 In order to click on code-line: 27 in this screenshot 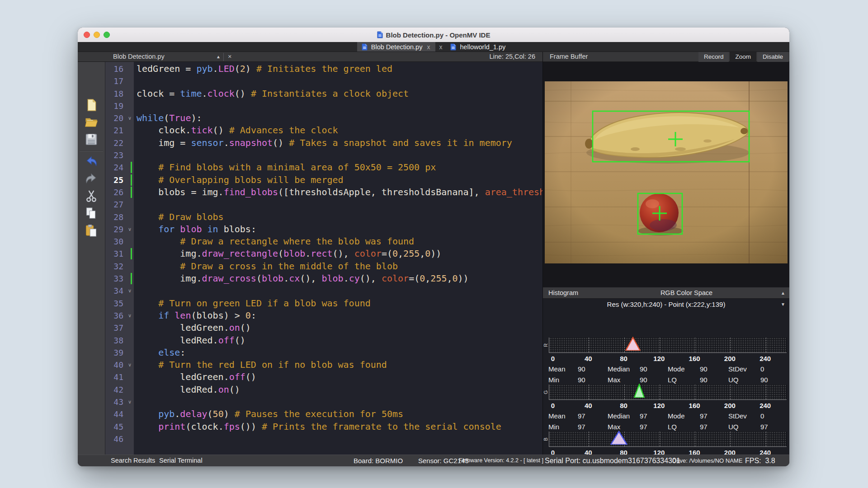, I will do `click(324, 204)`.